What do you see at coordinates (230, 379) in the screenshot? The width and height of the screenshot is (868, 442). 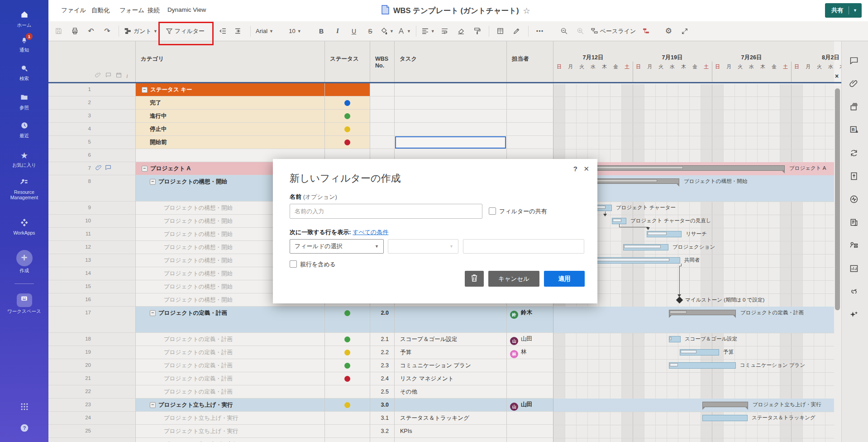 I see `category-cell-21: プロジェクトの定義・計画` at bounding box center [230, 379].